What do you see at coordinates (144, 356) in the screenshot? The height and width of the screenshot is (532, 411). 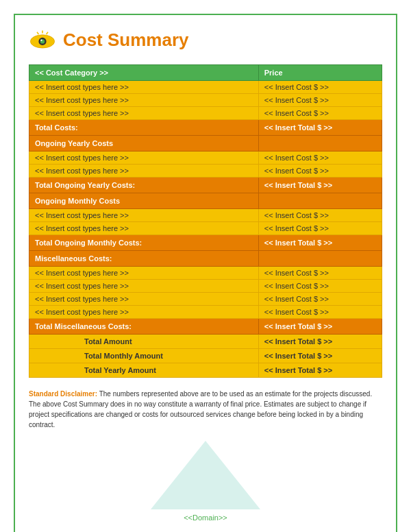 I see `row-category: Total Monthly Amount` at bounding box center [144, 356].